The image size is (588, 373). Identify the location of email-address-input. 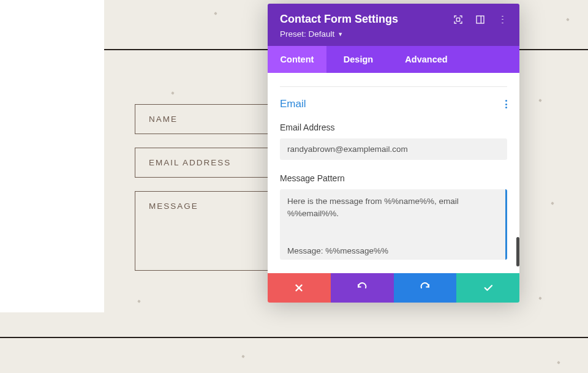
(393, 149).